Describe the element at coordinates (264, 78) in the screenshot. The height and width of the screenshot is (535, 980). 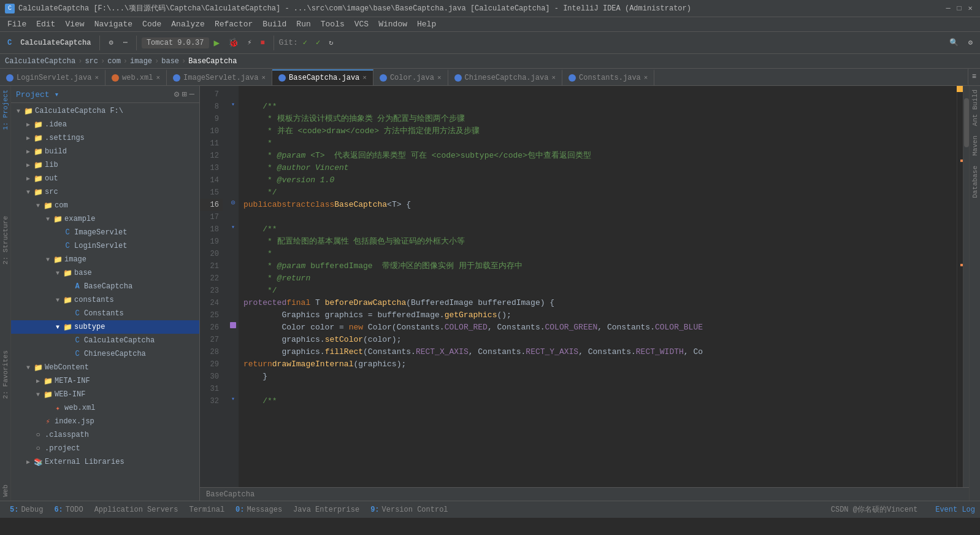
I see `tab-close-imageservlet: ×` at that location.